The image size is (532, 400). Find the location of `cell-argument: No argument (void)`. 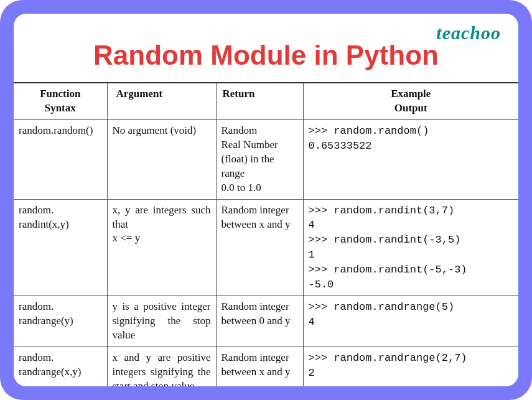

cell-argument: No argument (void) is located at coordinates (162, 159).